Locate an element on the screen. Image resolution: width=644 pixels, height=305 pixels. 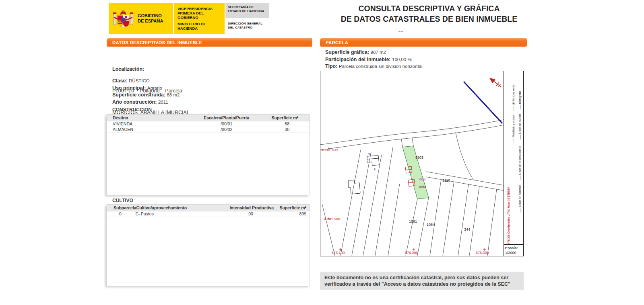
legend-item: Hidrografía is located at coordinates (520, 100).